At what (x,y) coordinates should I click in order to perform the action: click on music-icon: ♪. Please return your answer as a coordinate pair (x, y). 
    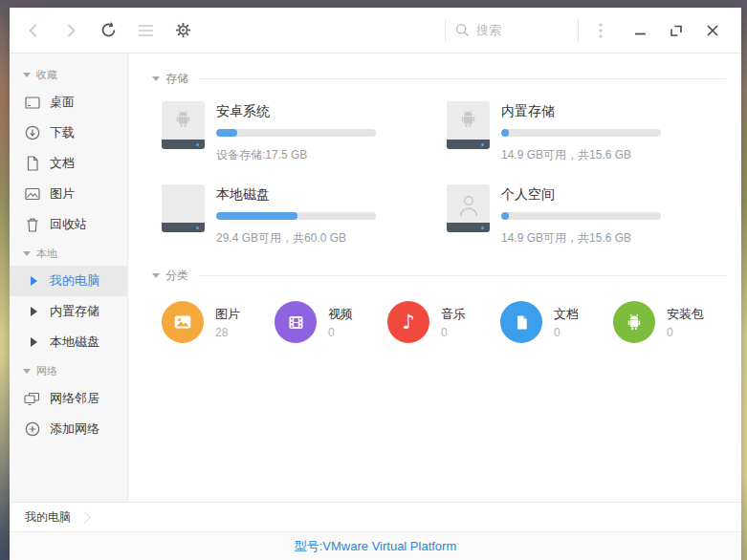
    Looking at the image, I should click on (408, 322).